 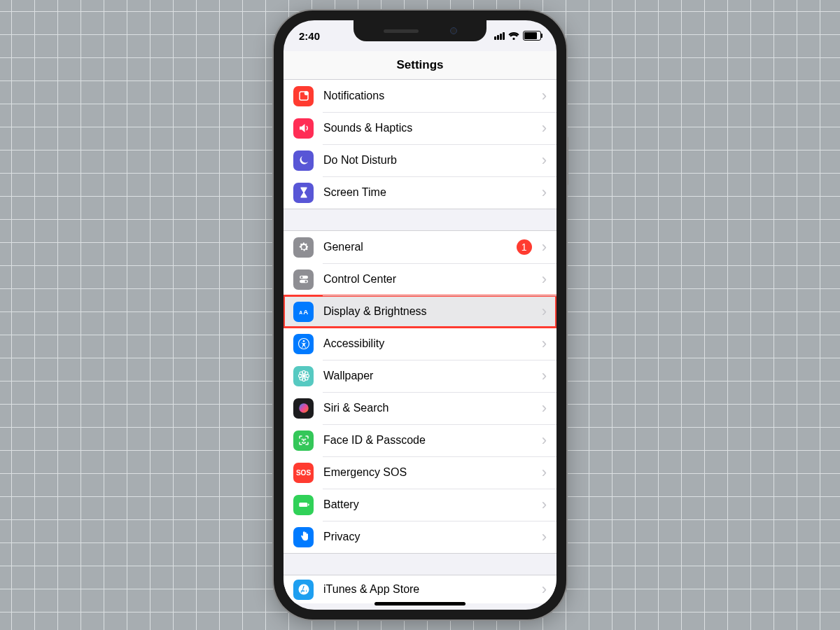 I want to click on speaker-grille, so click(x=401, y=31).